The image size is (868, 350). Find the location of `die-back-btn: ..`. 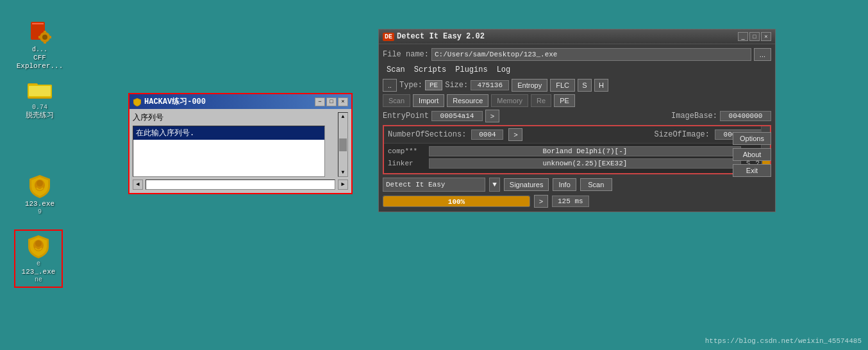

die-back-btn: .. is located at coordinates (390, 85).